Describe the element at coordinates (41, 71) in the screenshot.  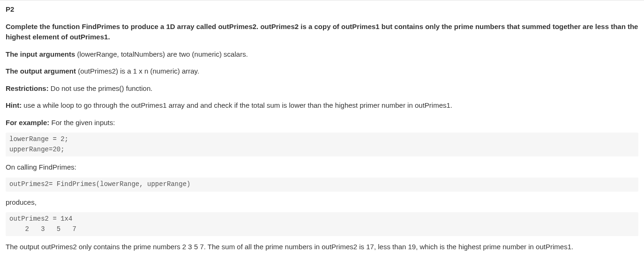
I see `output-arg-label: The output argument` at that location.